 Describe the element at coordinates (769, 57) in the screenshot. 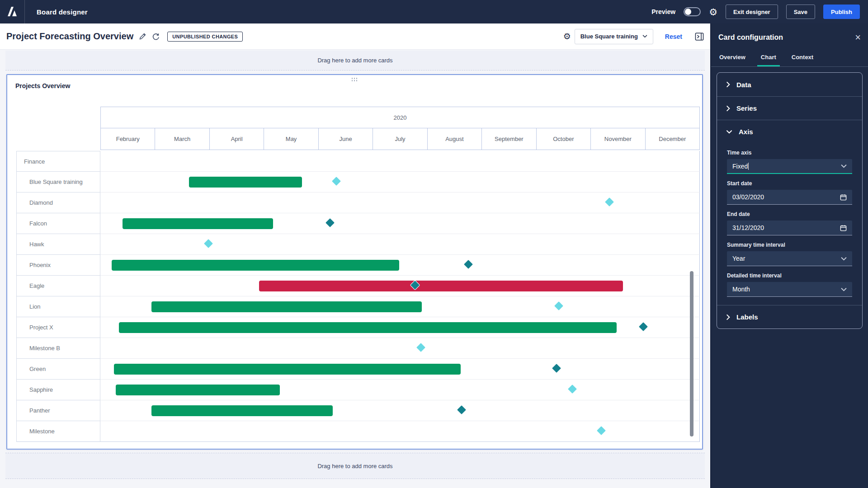

I see `tab-chart: Chart` at that location.